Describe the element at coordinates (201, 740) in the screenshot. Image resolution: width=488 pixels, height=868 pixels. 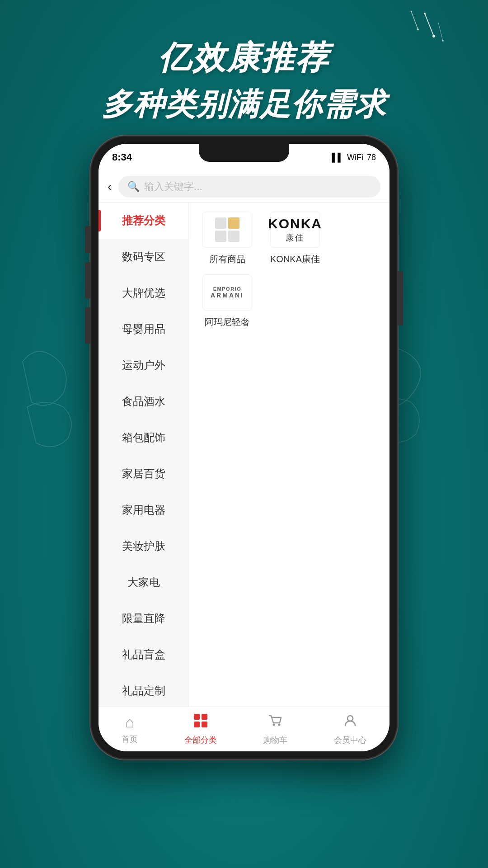
I see `nav-categories-label: 全部分类` at that location.